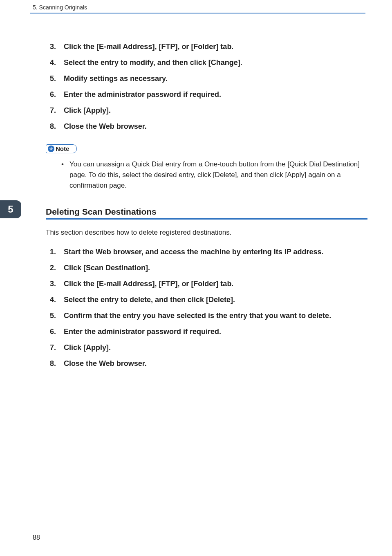  I want to click on chapter-tab: 5, so click(11, 209).